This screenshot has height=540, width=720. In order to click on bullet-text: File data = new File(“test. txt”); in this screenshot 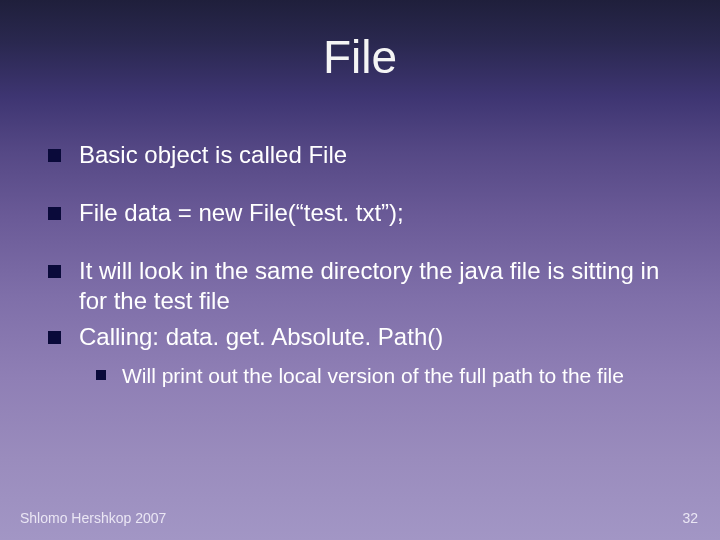, I will do `click(242, 213)`.